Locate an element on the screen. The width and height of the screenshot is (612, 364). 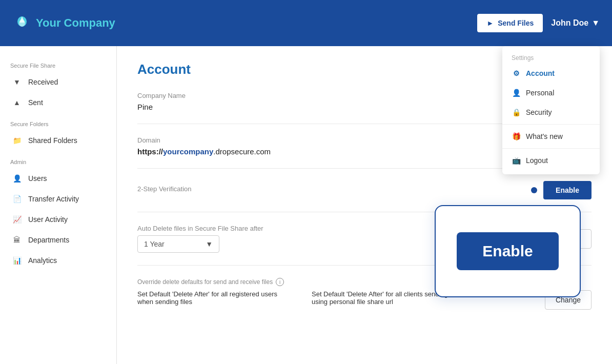
enable-spotlight-card: Enable is located at coordinates (507, 251).